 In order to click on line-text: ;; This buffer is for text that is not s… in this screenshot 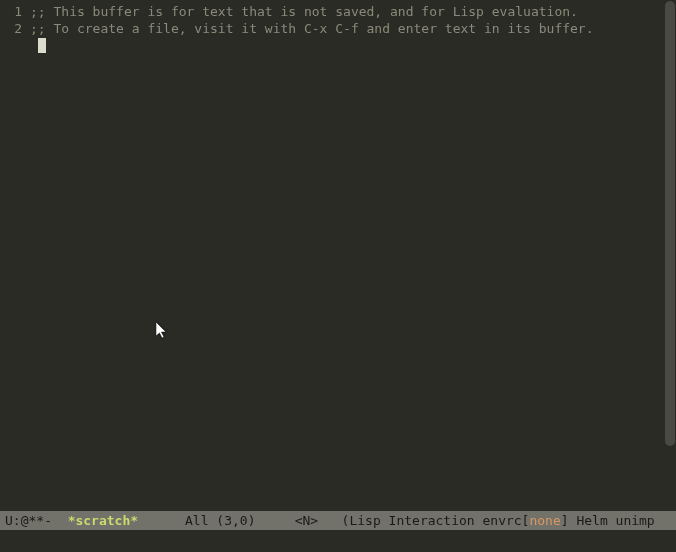, I will do `click(304, 12)`.